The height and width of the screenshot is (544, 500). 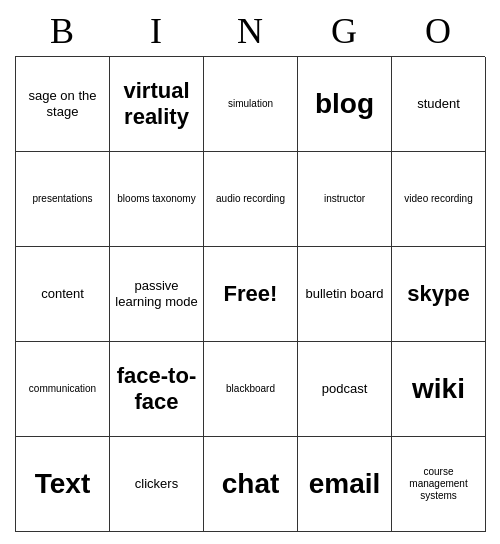 What do you see at coordinates (63, 200) in the screenshot?
I see `bingo-cell-5: presentations` at bounding box center [63, 200].